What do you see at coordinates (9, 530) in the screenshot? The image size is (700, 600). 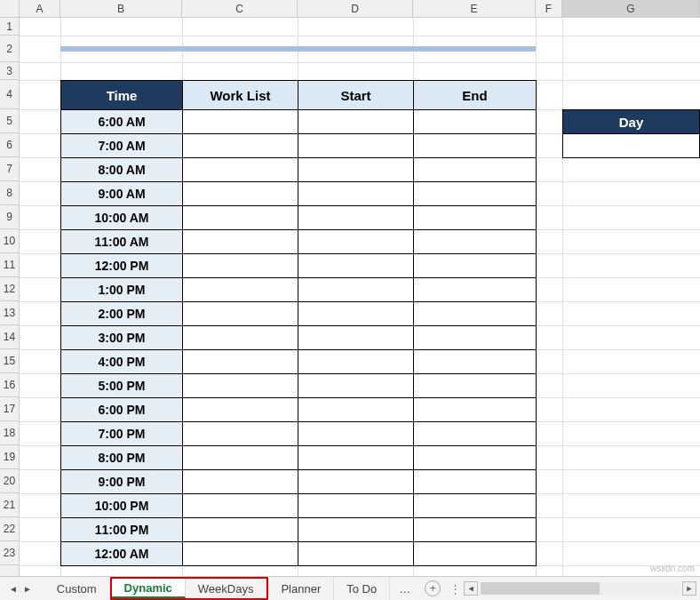 I see `row-header-22: 22` at bounding box center [9, 530].